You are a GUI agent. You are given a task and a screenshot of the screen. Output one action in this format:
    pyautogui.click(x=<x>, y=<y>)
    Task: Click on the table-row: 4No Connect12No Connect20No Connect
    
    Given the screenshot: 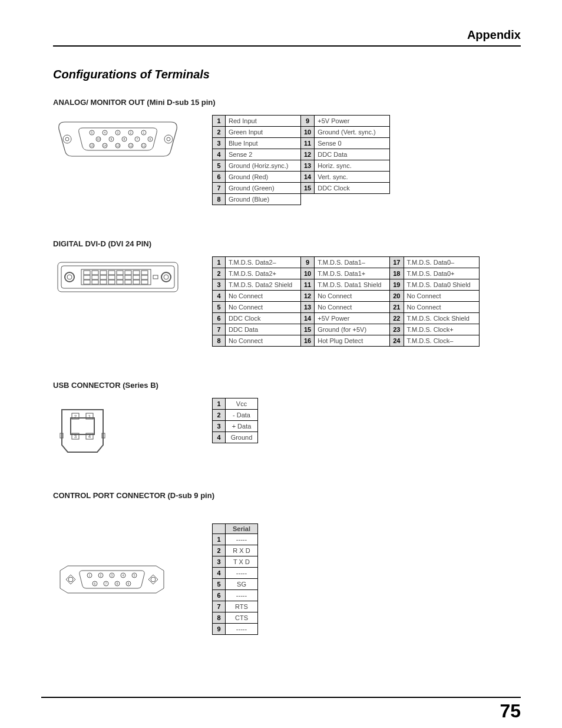 What is the action you would take?
    pyautogui.click(x=346, y=296)
    